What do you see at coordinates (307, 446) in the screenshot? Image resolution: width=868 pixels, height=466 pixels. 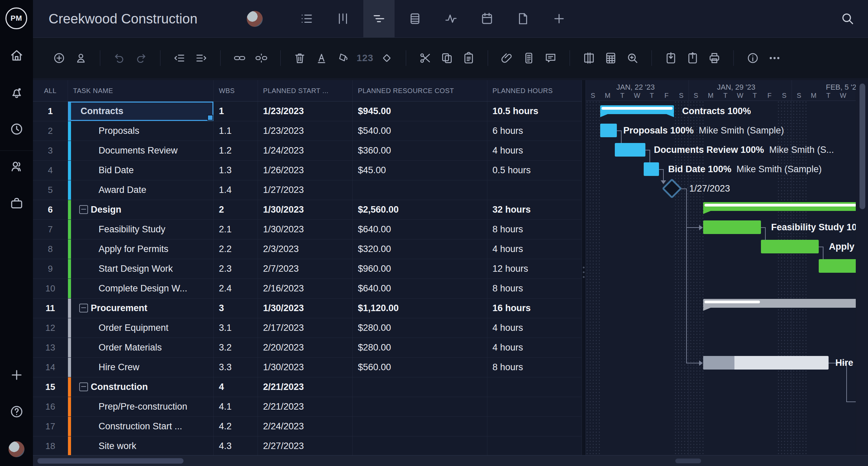 I see `table-row: 18Site work4.32/27/2023` at bounding box center [307, 446].